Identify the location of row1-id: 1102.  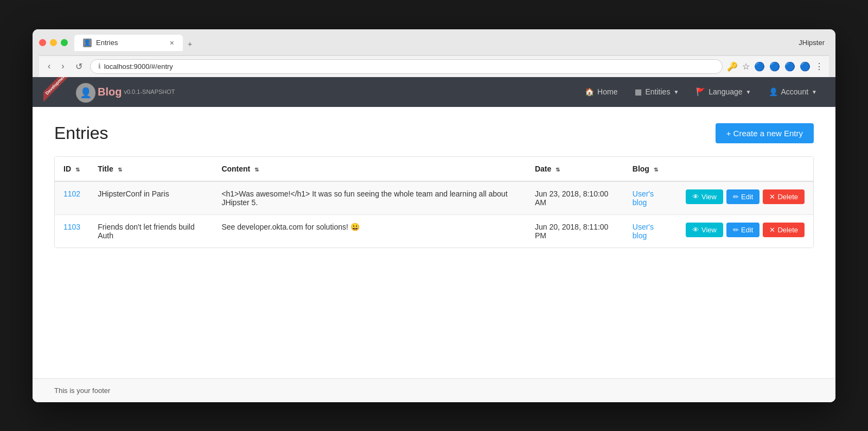
(72, 198).